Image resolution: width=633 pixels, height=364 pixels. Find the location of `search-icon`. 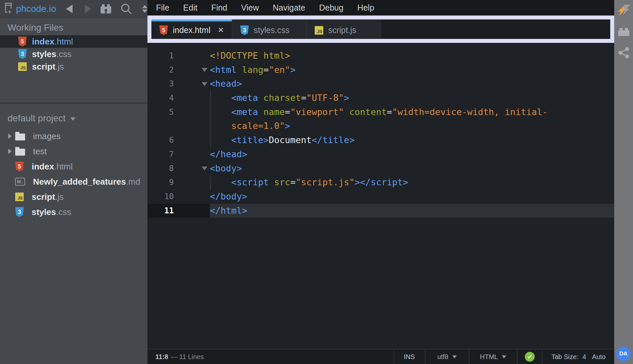

search-icon is located at coordinates (126, 9).